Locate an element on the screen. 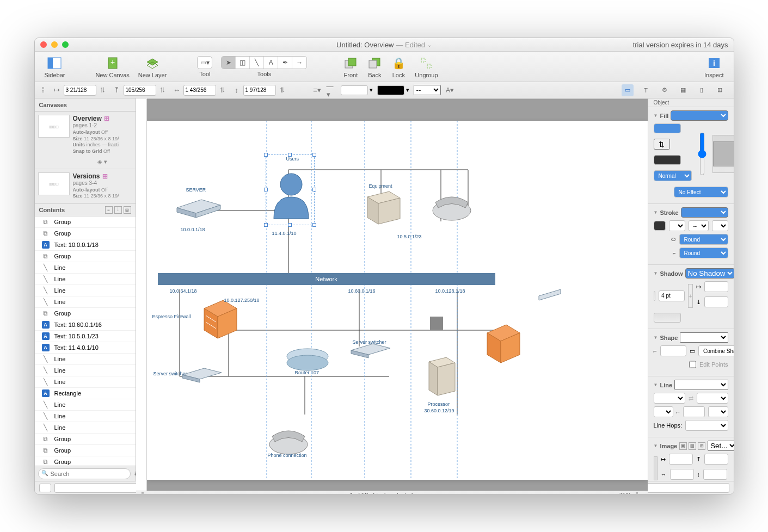  shadow-color is located at coordinates (655, 296).